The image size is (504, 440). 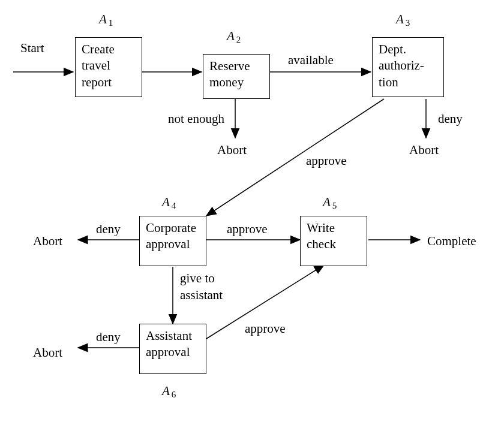 I want to click on node-a2-text: Reserve money, so click(x=236, y=74).